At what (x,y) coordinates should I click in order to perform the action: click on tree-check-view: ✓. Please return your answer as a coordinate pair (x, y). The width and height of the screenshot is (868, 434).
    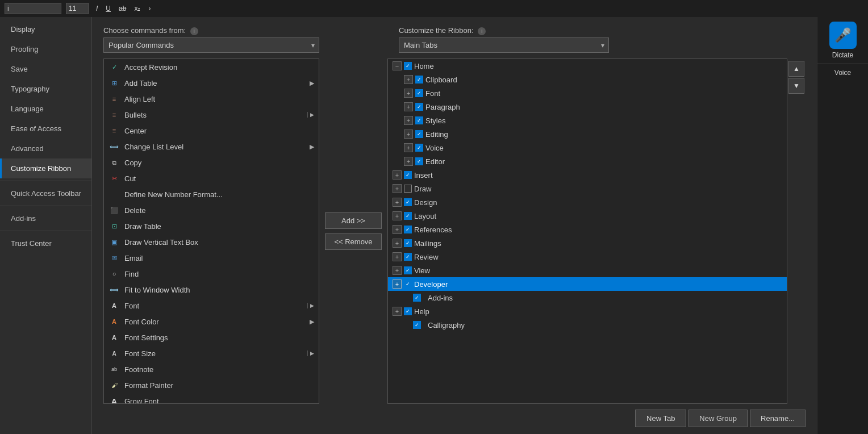
    Looking at the image, I should click on (408, 270).